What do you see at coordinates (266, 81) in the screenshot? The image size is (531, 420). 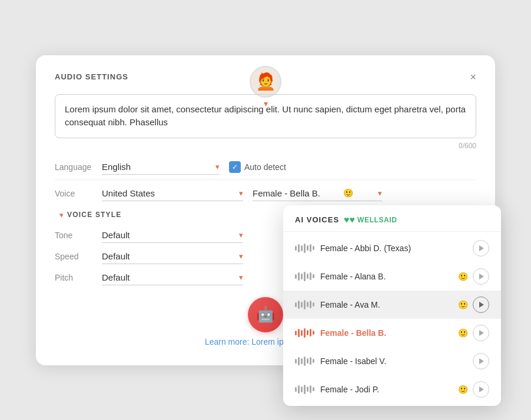 I see `avatar-face-icon: 🧑‍🦰` at bounding box center [266, 81].